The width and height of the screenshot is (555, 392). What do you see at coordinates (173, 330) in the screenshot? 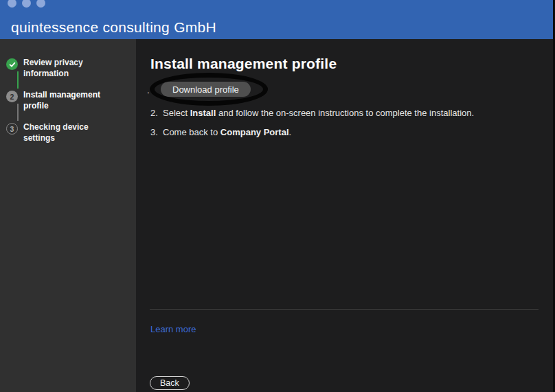
I see `learn-more-link: Learn more` at bounding box center [173, 330].